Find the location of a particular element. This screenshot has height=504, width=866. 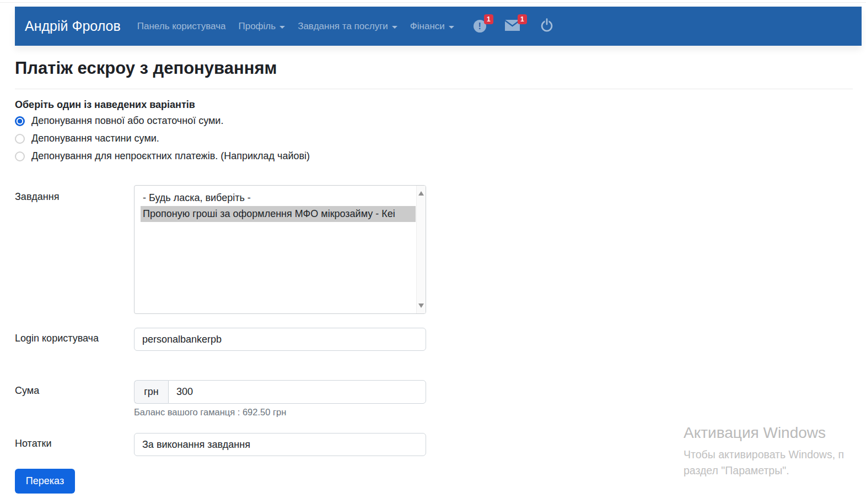

nav-item-label: Фінанси is located at coordinates (428, 26).